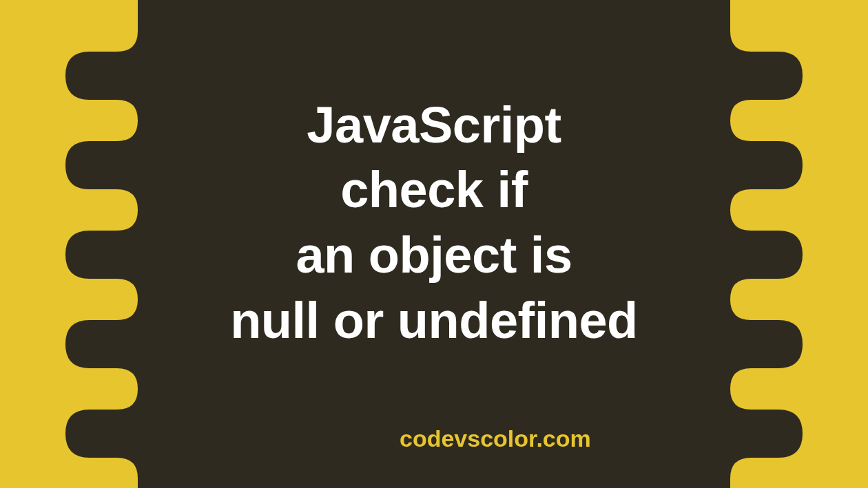  What do you see at coordinates (434, 255) in the screenshot?
I see `title-line-3: an object is` at bounding box center [434, 255].